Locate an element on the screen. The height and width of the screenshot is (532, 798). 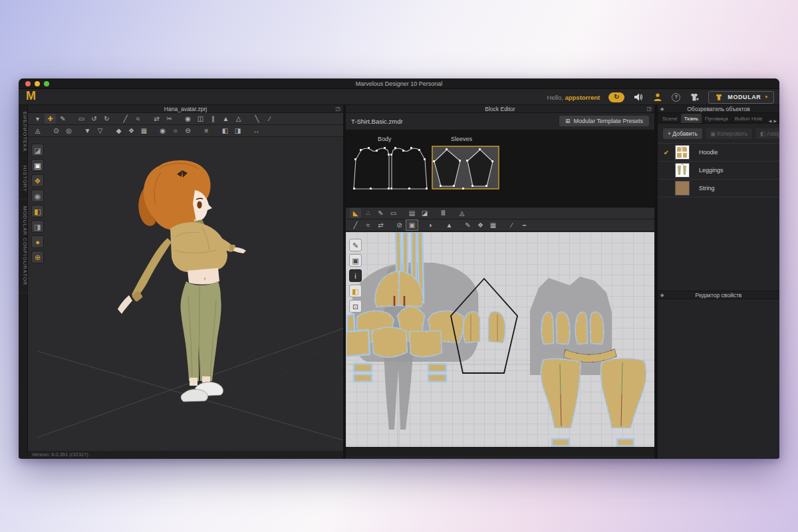
wind-wall-alt-icon: ◨ is located at coordinates (238, 130).